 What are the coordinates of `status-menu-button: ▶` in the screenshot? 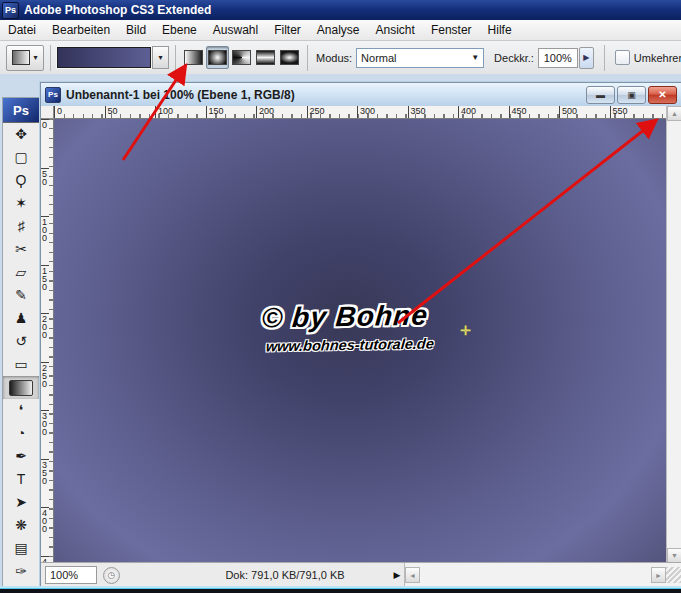 It's located at (397, 575).